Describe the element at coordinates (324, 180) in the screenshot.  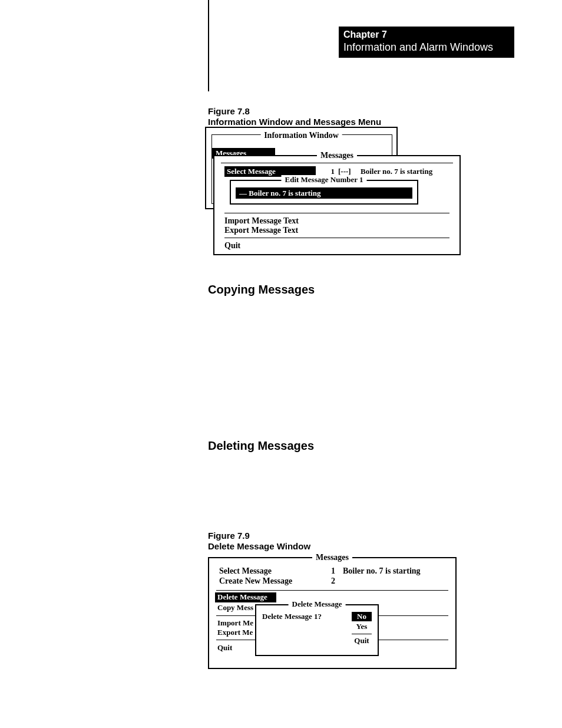
I see `edit-message-title: Edit Message Number 1` at that location.